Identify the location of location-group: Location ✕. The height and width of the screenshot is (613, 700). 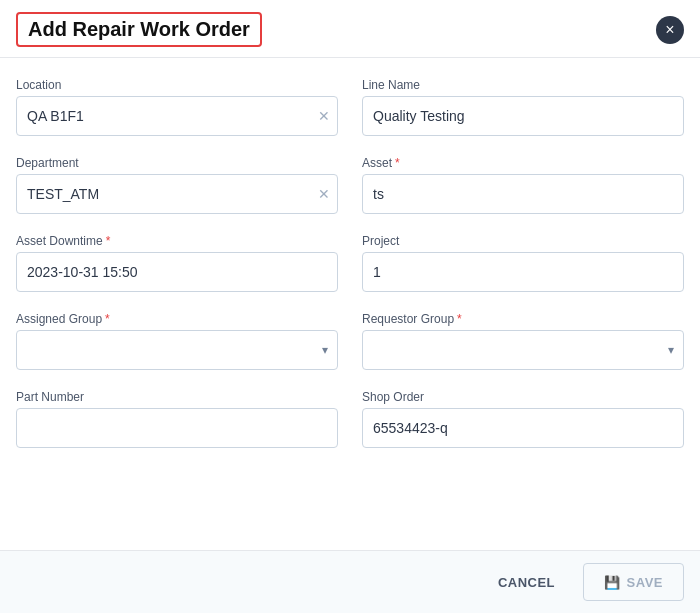
(177, 107).